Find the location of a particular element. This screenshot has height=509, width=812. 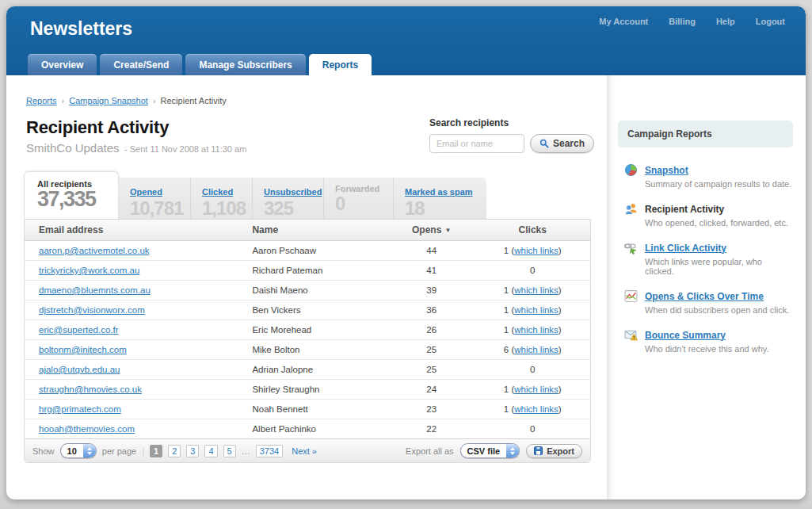

export-button: Export is located at coordinates (555, 451).